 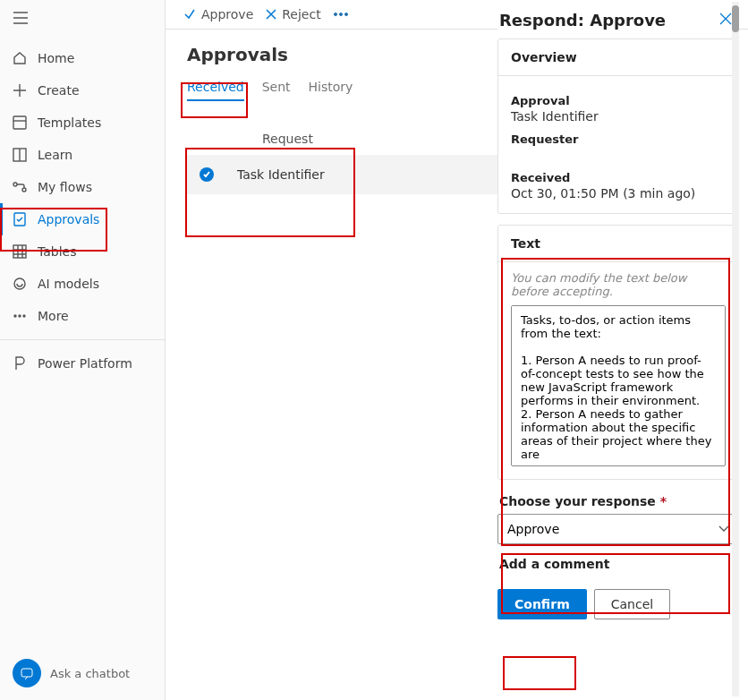 What do you see at coordinates (341, 14) in the screenshot?
I see `more-actions` at bounding box center [341, 14].